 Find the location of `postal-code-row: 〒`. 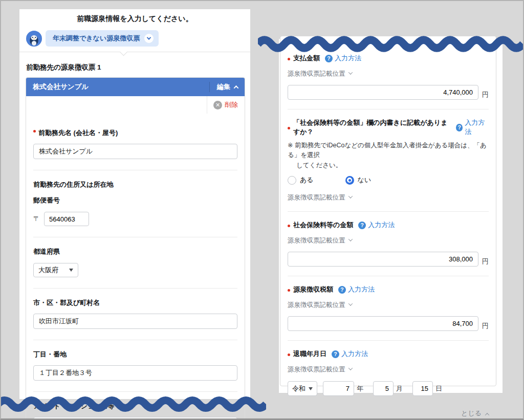

postal-code-row: 〒 is located at coordinates (135, 219).